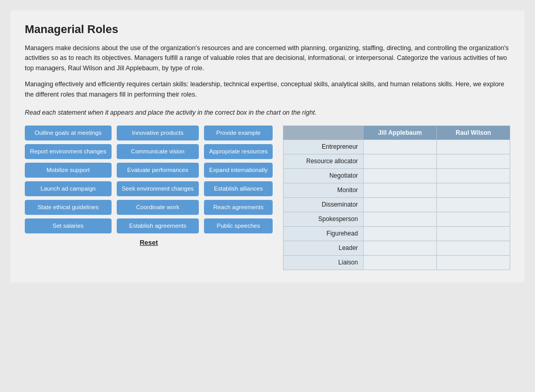 Image resolution: width=535 pixels, height=392 pixels. Describe the element at coordinates (68, 180) in the screenshot. I see `activity-col-1: Outline goals at meetings Report environ…` at that location.